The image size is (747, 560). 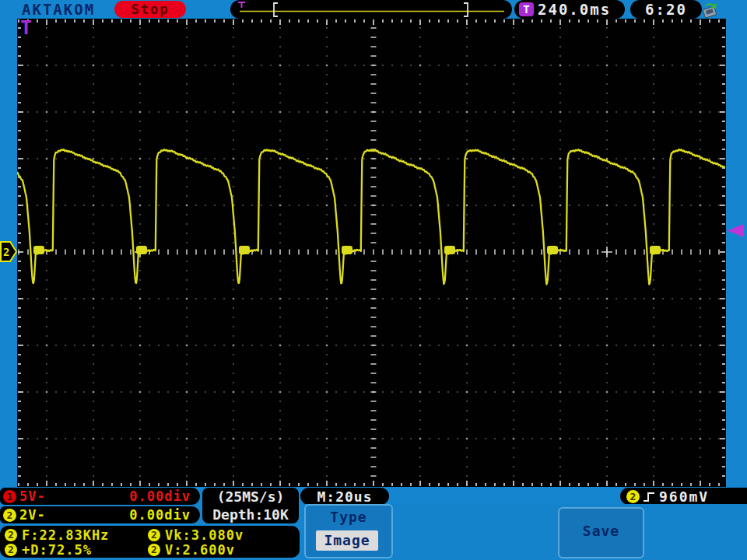 What do you see at coordinates (149, 541) in the screenshot?
I see `measurements-panel: 2 F:22.83KHz 2 Vk:3.080v 2 +D:72.5% 2 V:…` at bounding box center [149, 541].